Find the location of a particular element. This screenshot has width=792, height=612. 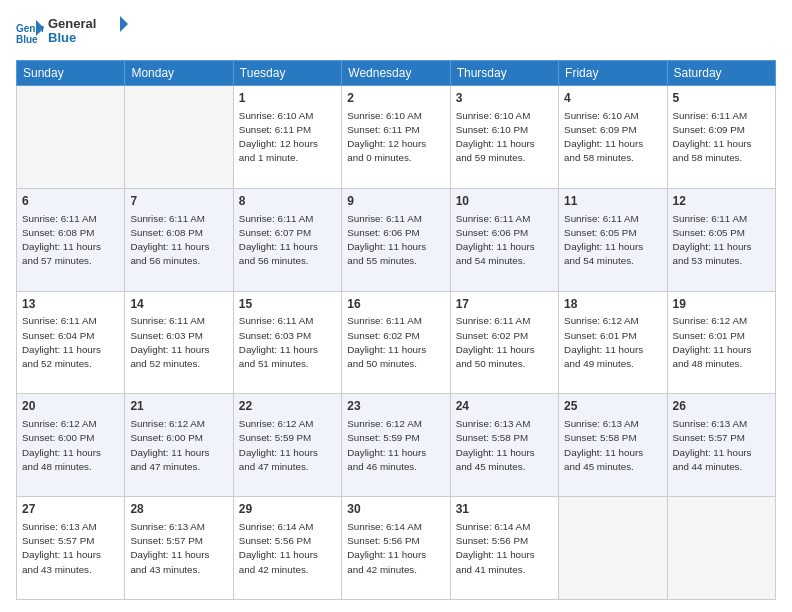

day-number: 8 is located at coordinates (288, 202).